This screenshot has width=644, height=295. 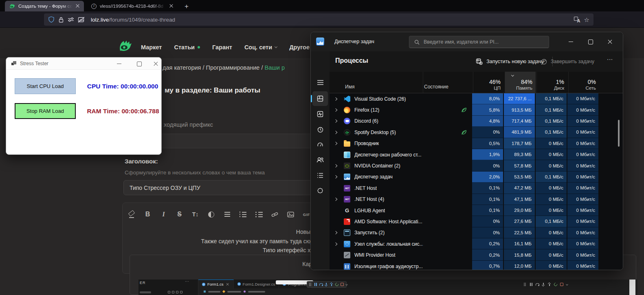 What do you see at coordinates (447, 82) in the screenshot?
I see `column-status: Состояние` at bounding box center [447, 82].